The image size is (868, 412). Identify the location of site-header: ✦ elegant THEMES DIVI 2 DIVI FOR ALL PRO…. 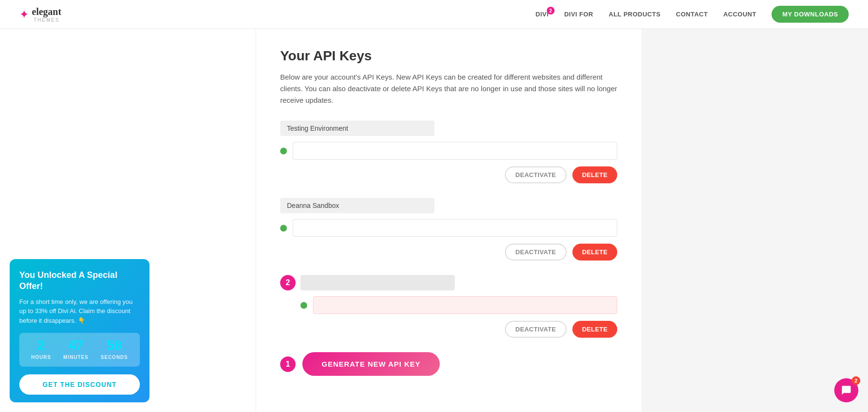
(434, 14).